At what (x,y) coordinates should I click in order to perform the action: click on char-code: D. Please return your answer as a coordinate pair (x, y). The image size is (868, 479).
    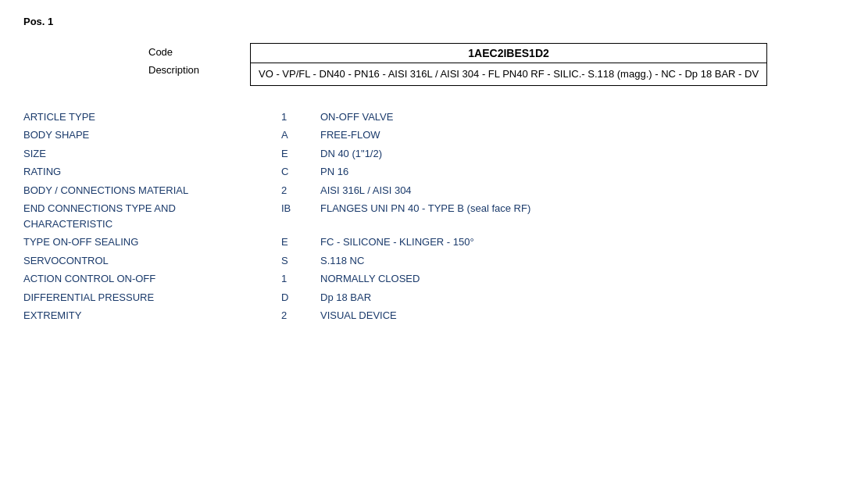
    Looking at the image, I should click on (297, 298).